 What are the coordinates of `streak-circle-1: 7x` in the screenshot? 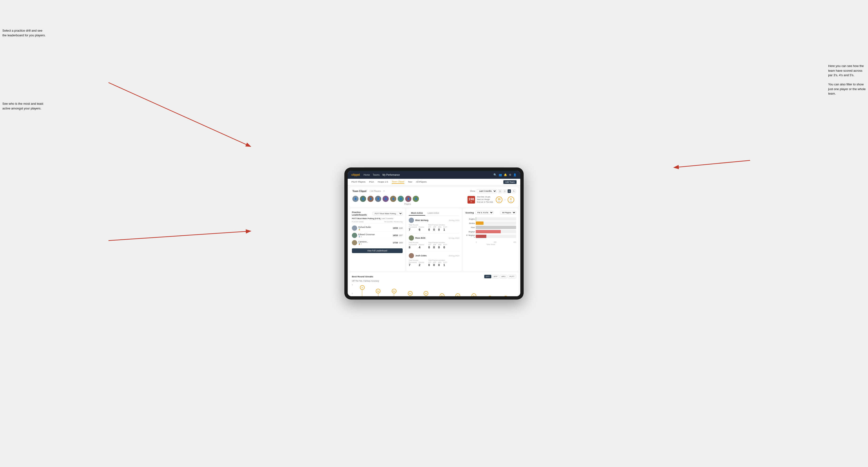 It's located at (362, 287).